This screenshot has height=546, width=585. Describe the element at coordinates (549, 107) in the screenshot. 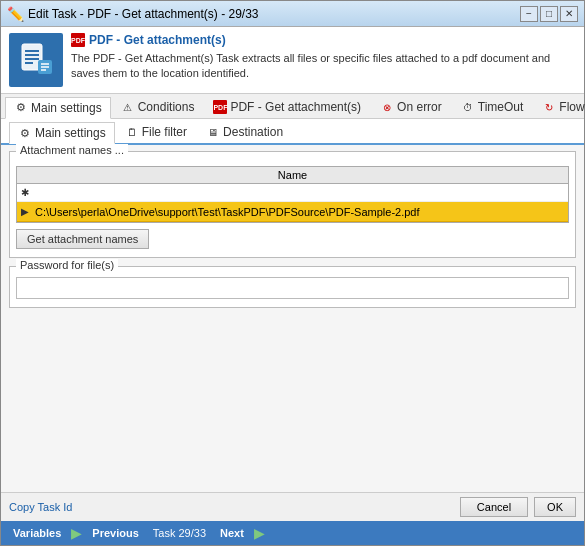

I see `flow-icon: ↻` at that location.